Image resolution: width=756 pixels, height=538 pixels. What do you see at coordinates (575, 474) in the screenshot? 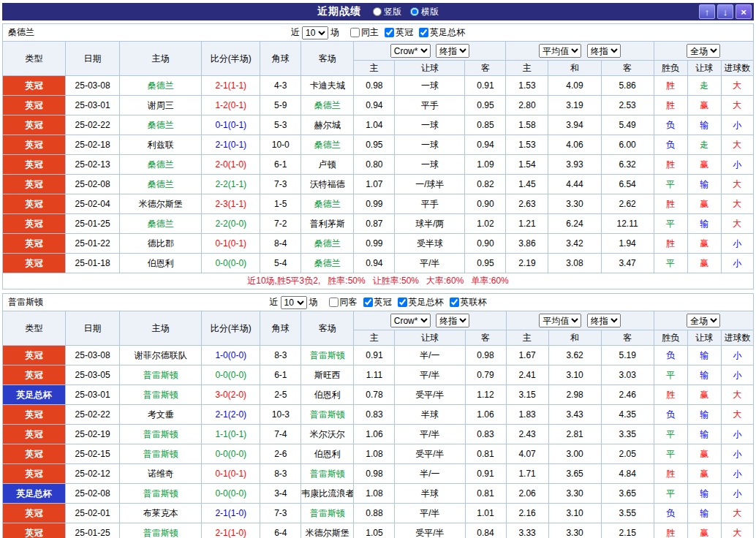
I see `avg-odds-draw: 3.65` at bounding box center [575, 474].